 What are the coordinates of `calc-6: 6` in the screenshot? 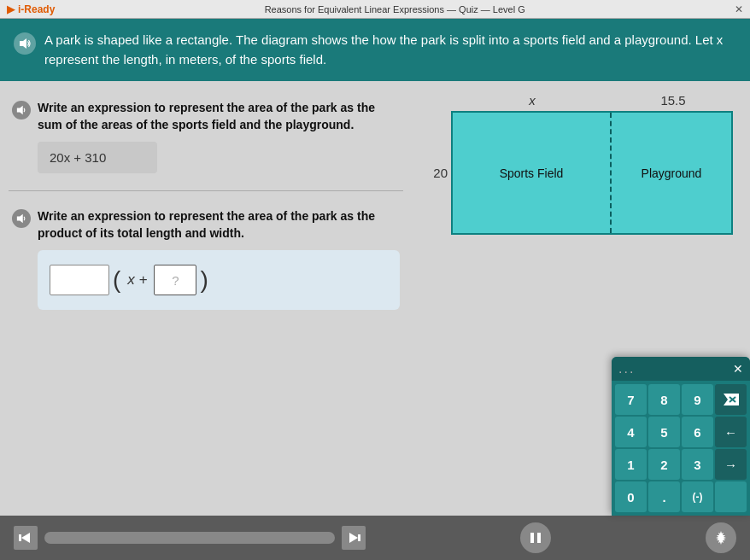 It's located at (697, 432).